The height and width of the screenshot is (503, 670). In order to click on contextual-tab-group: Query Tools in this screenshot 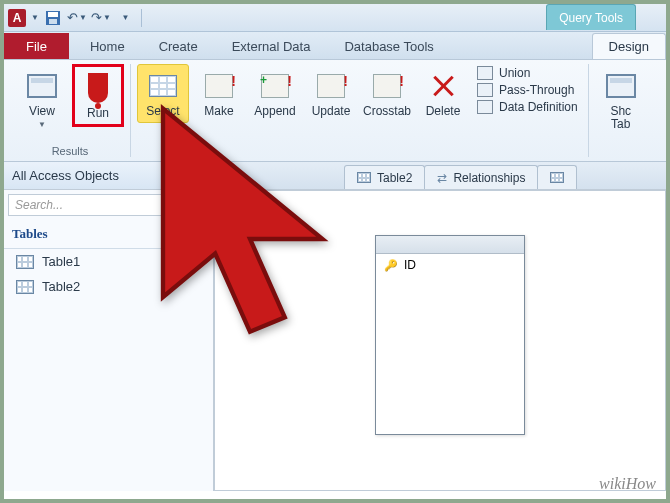, I will do `click(591, 17)`.